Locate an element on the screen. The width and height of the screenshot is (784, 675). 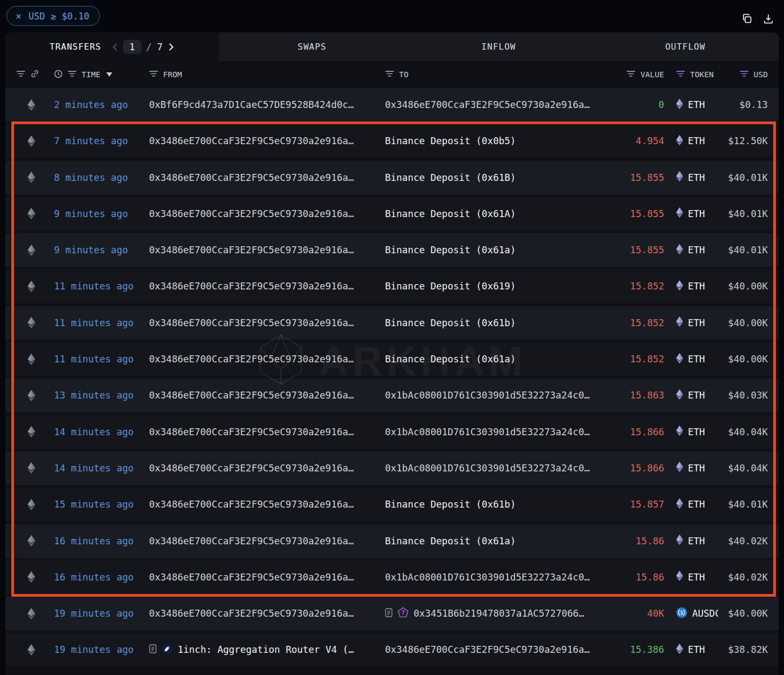
transaction-time-link: 13 minutes ago is located at coordinates (98, 395).